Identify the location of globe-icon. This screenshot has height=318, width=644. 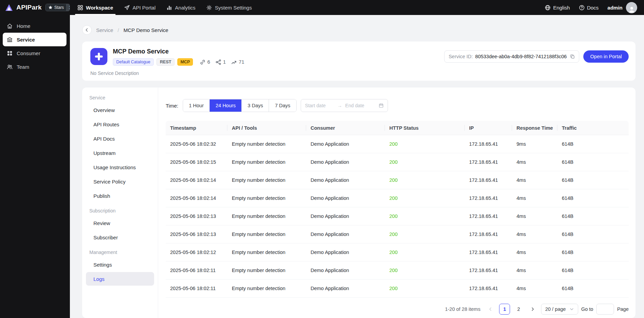
(548, 7).